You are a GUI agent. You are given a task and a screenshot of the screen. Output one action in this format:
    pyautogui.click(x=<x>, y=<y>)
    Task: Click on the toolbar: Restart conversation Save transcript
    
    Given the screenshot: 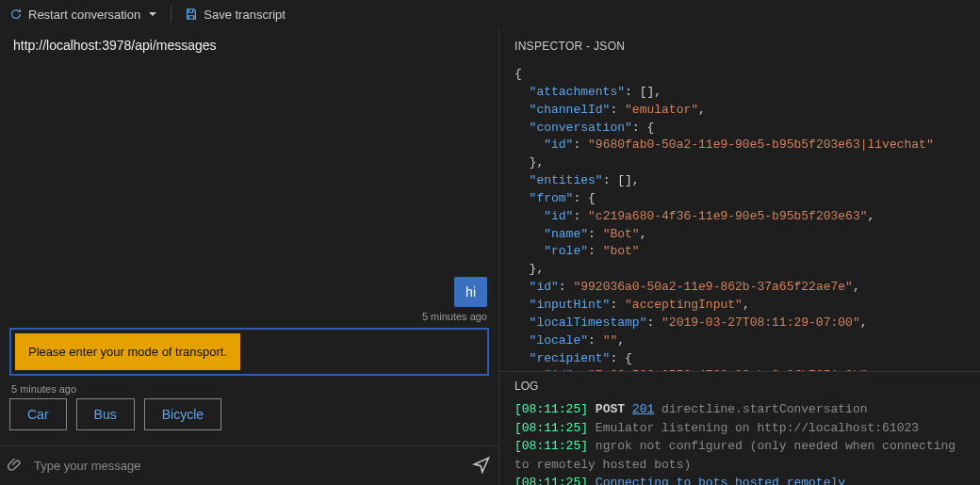 What is the action you would take?
    pyautogui.click(x=490, y=14)
    